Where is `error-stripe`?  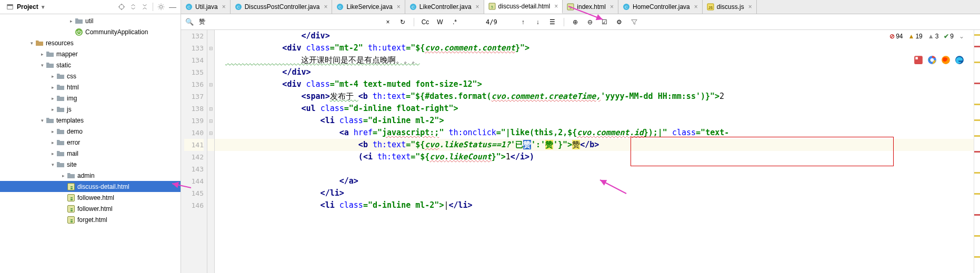
error-stripe is located at coordinates (977, 151).